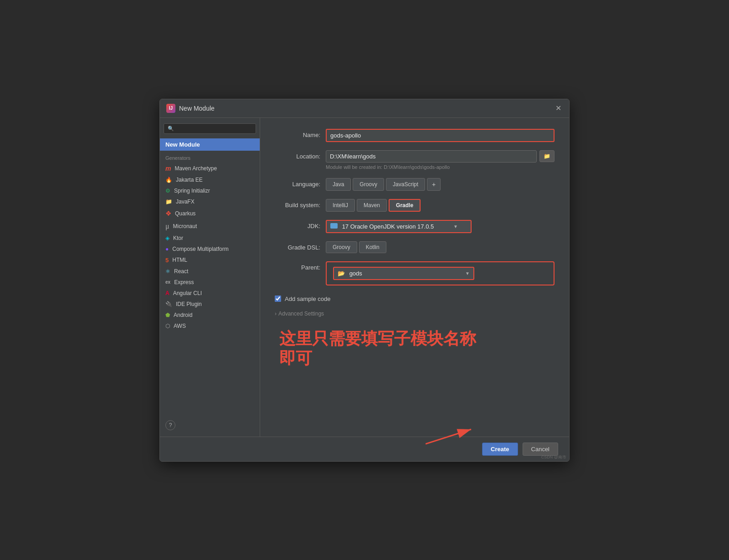 The image size is (729, 560). Describe the element at coordinates (168, 238) in the screenshot. I see `ktor-icon: ◈` at that location.